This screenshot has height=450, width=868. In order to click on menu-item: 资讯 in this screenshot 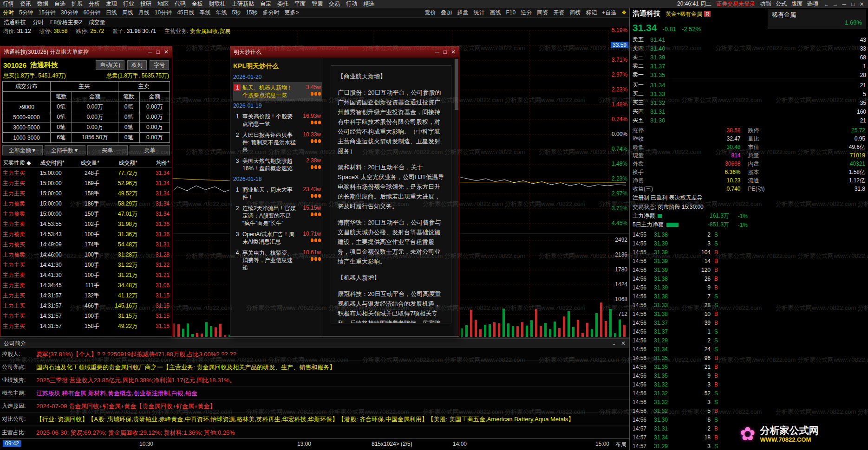, I will do `click(26, 4)`.